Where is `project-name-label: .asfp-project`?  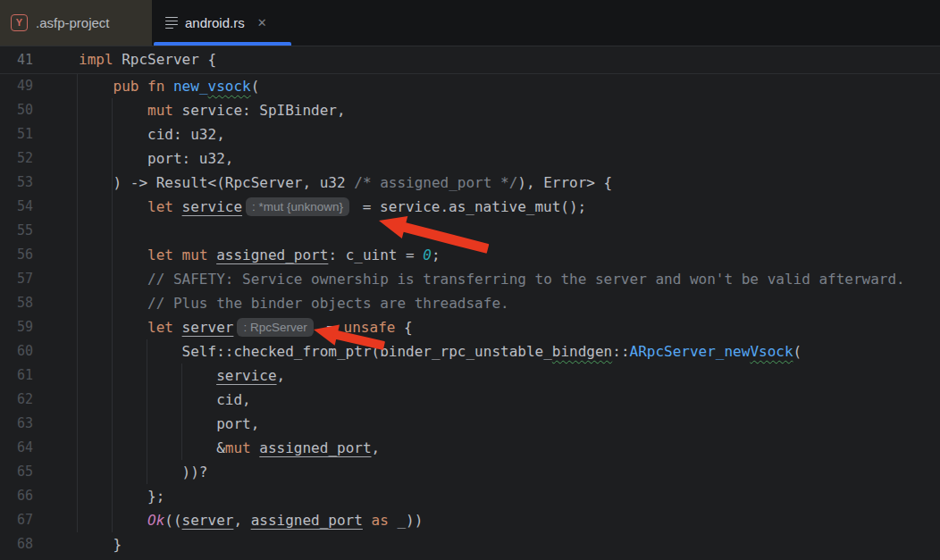 project-name-label: .asfp-project is located at coordinates (73, 23).